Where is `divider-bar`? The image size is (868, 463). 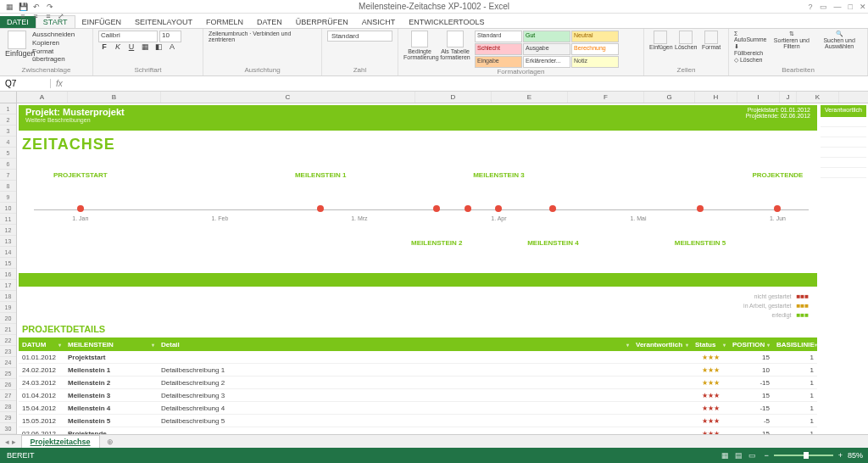
divider-bar is located at coordinates (418, 280).